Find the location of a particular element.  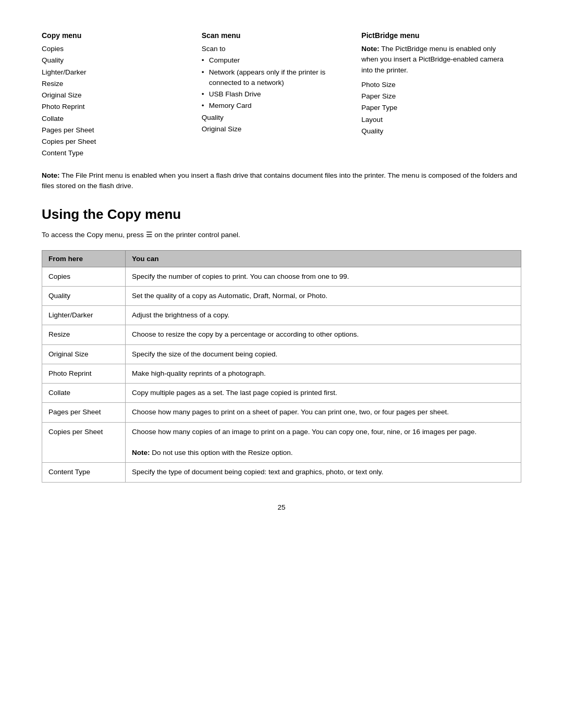

table-cell-you-can: Copy multiple pages as a set. The last p… is located at coordinates (323, 393).